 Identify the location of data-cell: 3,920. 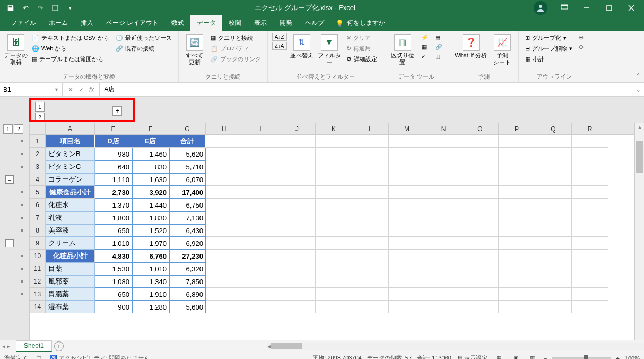
(151, 192).